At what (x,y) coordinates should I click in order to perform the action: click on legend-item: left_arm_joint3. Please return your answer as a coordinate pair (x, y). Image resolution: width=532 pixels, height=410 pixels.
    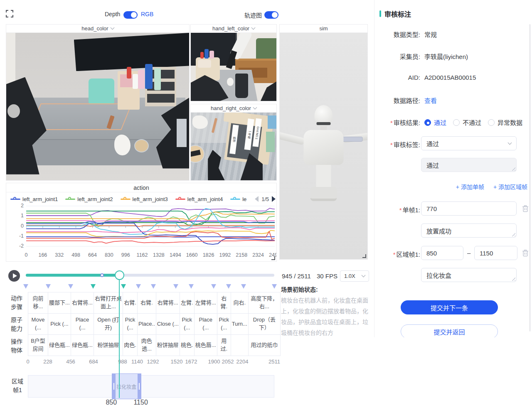
    Looking at the image, I should click on (144, 199).